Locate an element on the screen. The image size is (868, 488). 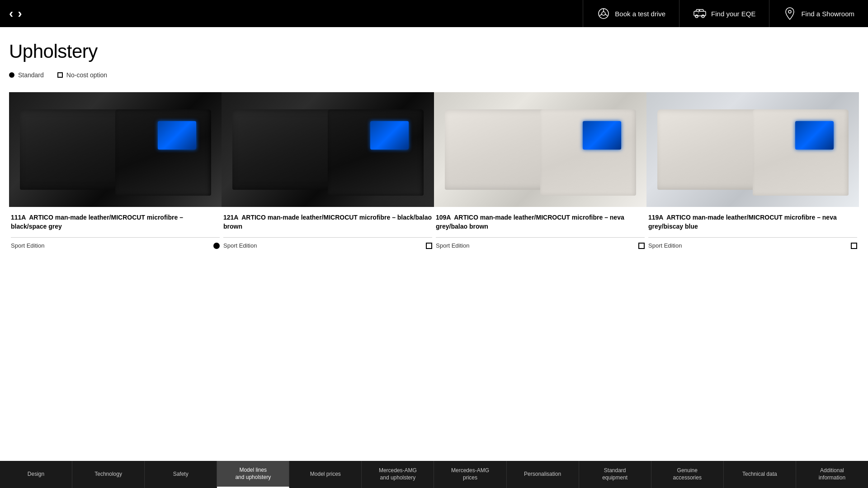
card-title: 119A ARTICO man-made leather/MICROCUT mi… is located at coordinates (753, 222).